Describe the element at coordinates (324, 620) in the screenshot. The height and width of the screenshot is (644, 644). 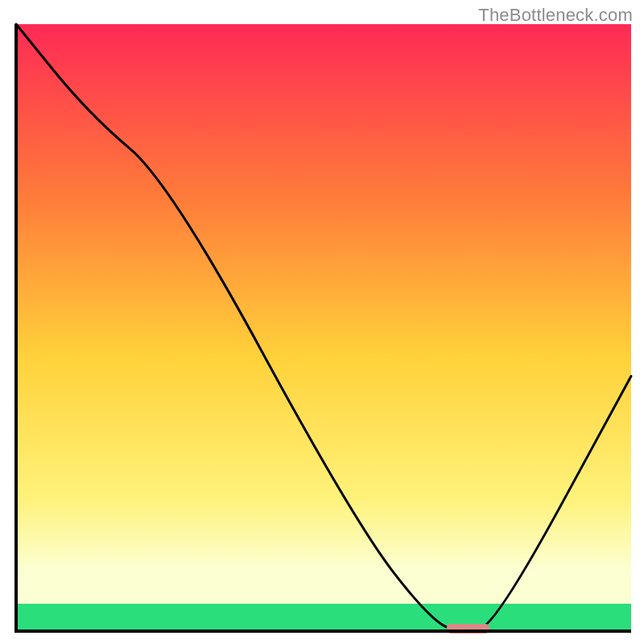
I see `green-band` at that location.